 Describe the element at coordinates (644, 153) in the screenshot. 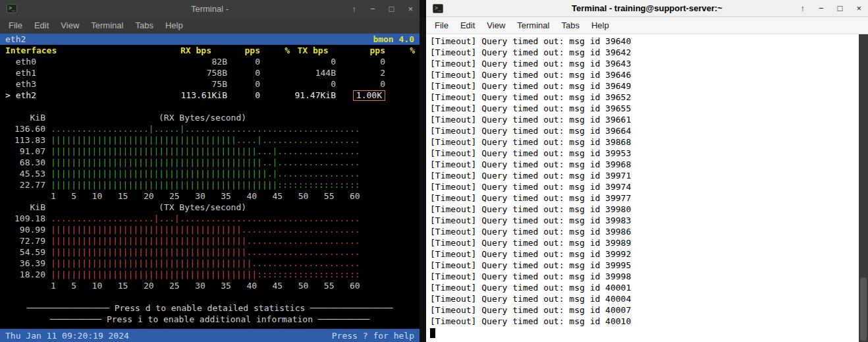

I see `log-line: [Timeout] Query timed out: msg id 39953` at that location.